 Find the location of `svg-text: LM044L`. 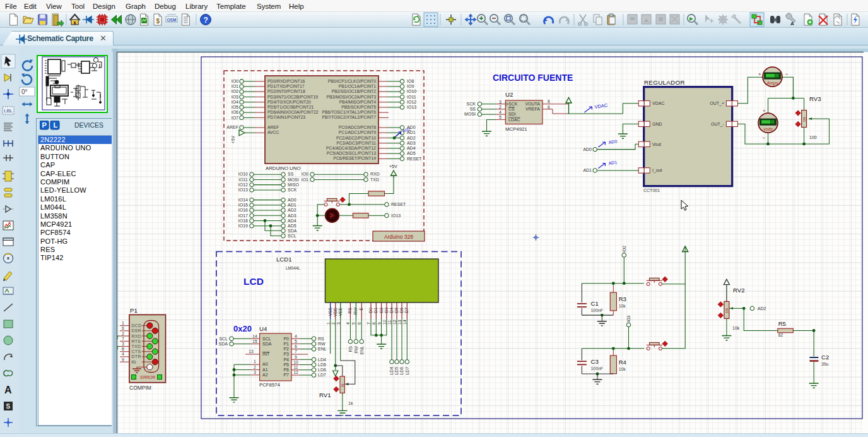

svg-text: LM044L is located at coordinates (293, 268).